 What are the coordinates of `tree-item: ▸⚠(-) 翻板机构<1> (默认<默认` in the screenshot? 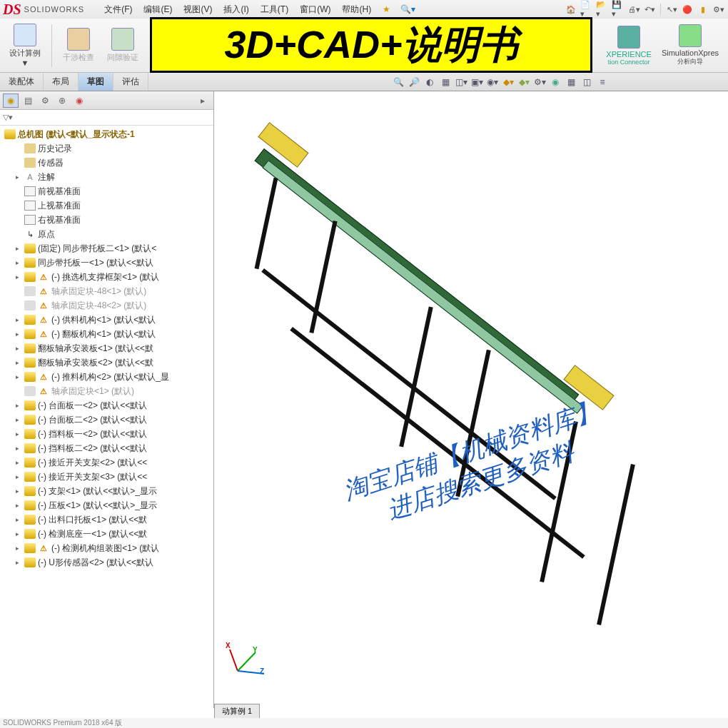 It's located at (107, 334).